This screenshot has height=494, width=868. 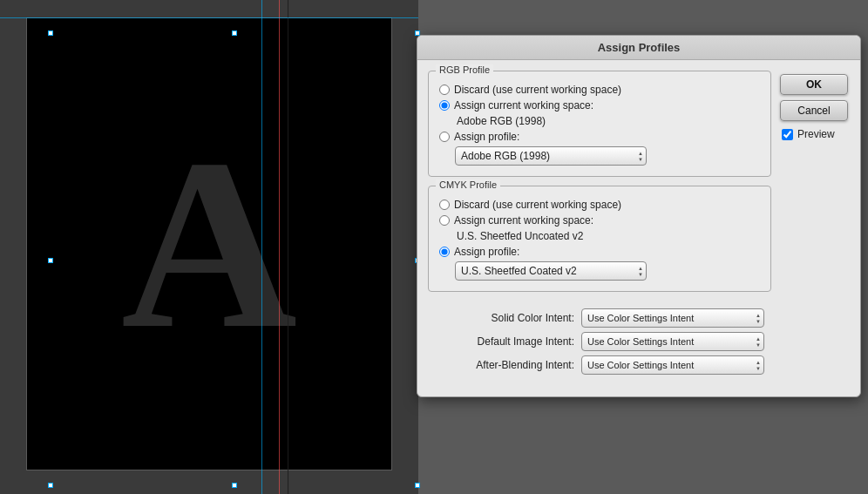 I want to click on rgb-assign-current-radio, so click(x=444, y=105).